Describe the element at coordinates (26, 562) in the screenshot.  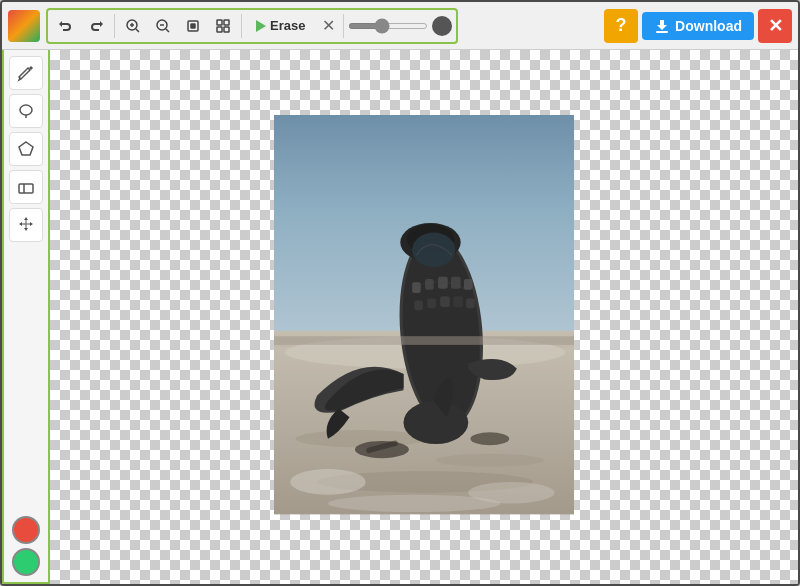
I see `background-color-button` at that location.